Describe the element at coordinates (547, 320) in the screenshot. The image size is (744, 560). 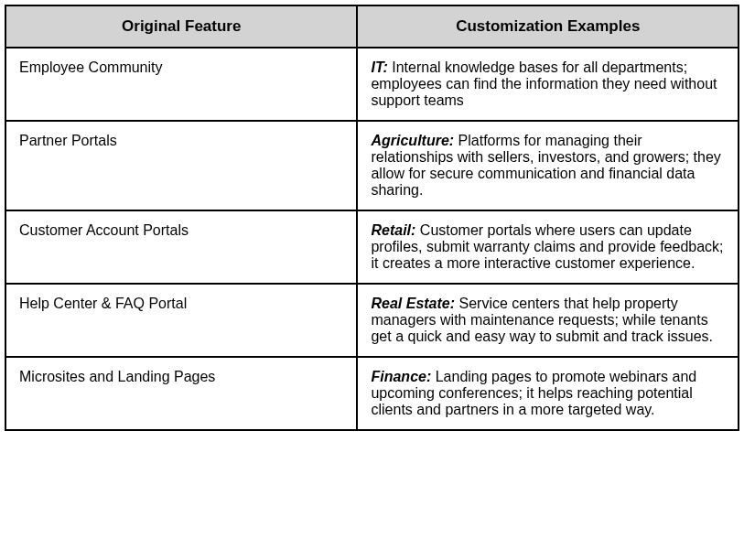
I see `example-cell: Real Estate: Service centers that help p…` at that location.